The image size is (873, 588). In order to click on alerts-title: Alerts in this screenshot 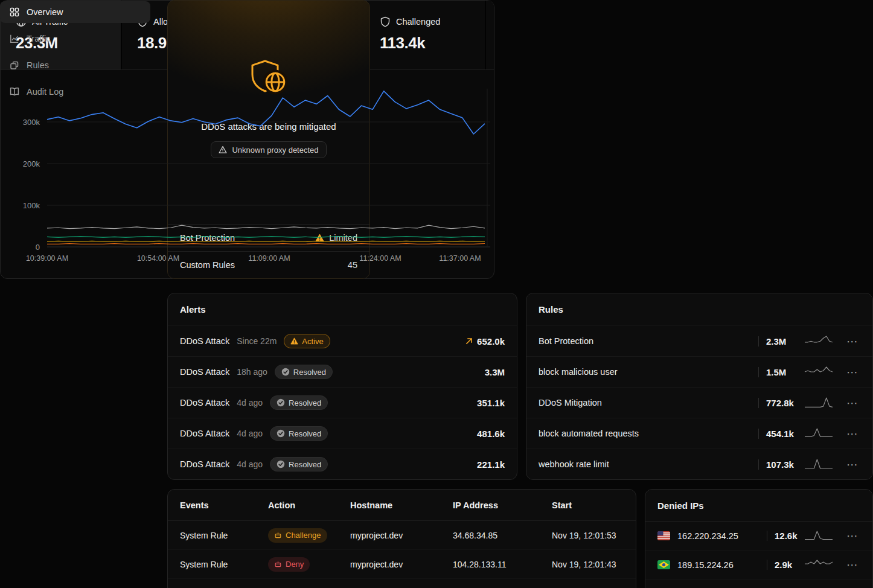, I will do `click(342, 309)`.